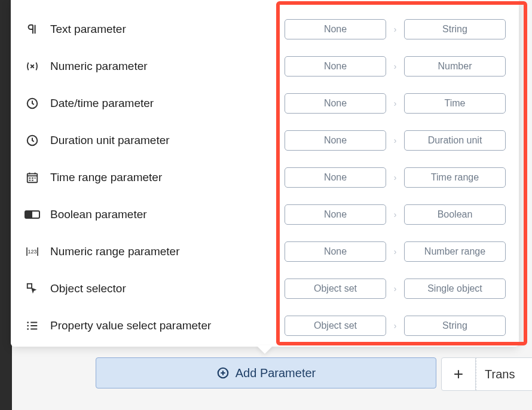 Image resolution: width=532 pixels, height=410 pixels. What do you see at coordinates (455, 178) in the screenshot?
I see `output-type-chip: Time range` at bounding box center [455, 178].